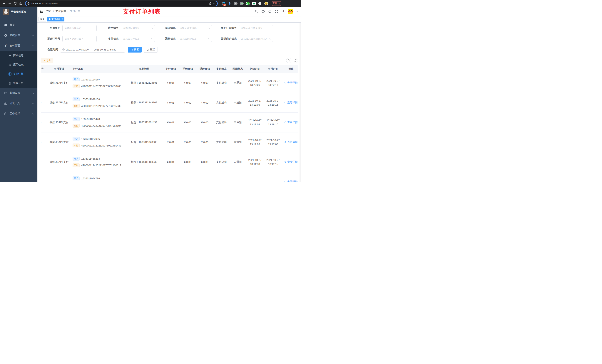 This screenshot has height=364, width=602. I want to click on help-icon, so click(270, 11).